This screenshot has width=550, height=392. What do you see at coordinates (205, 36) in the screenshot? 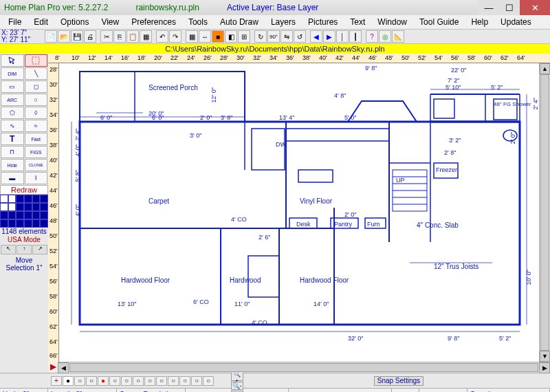
I see `tb-dim-icon: ↔` at bounding box center [205, 36].